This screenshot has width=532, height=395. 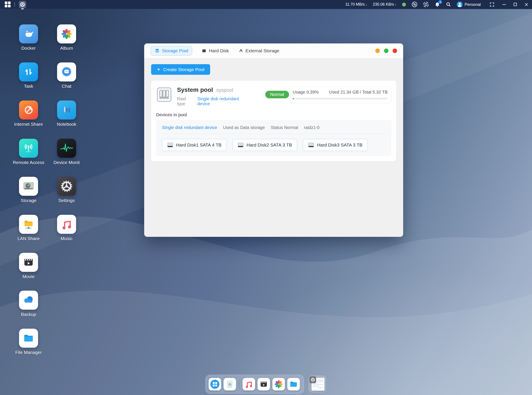 What do you see at coordinates (255, 384) in the screenshot?
I see `dock: ♻` at bounding box center [255, 384].